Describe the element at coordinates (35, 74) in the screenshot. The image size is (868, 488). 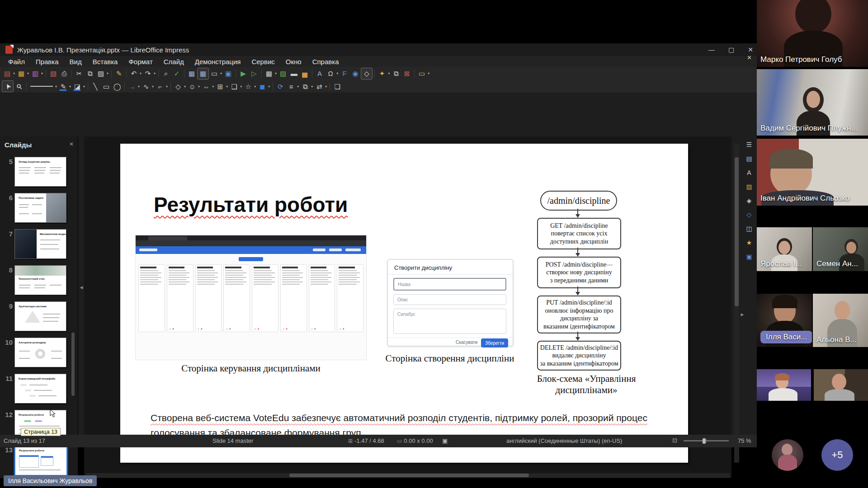
I see `save-icon: ▥` at that location.